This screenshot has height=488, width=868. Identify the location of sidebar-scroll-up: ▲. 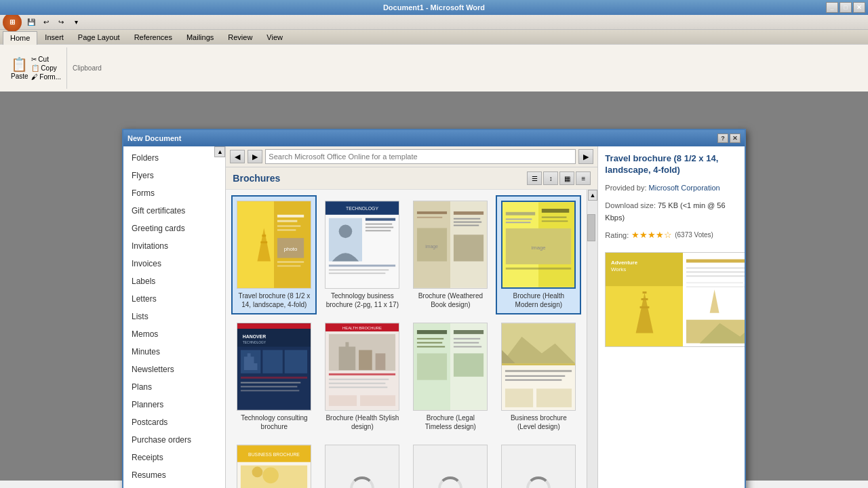
(220, 152).